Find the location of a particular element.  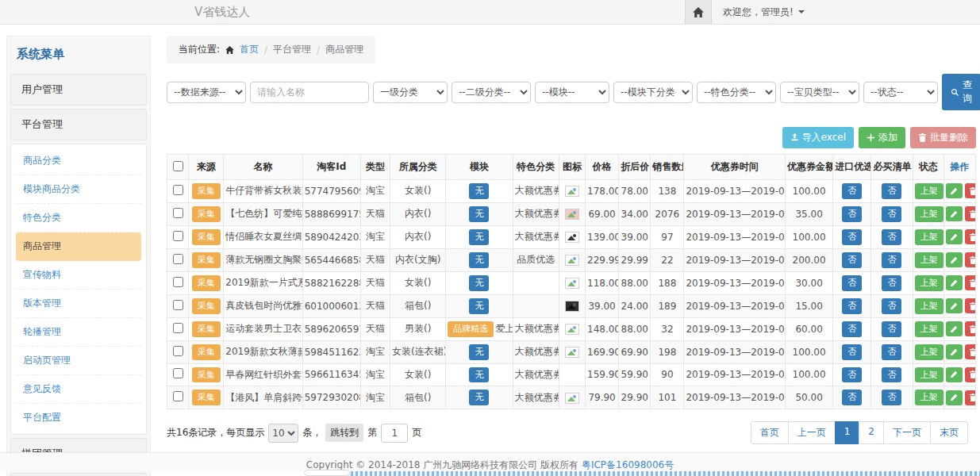

feature-category-select: --特色分类-- is located at coordinates (736, 92).